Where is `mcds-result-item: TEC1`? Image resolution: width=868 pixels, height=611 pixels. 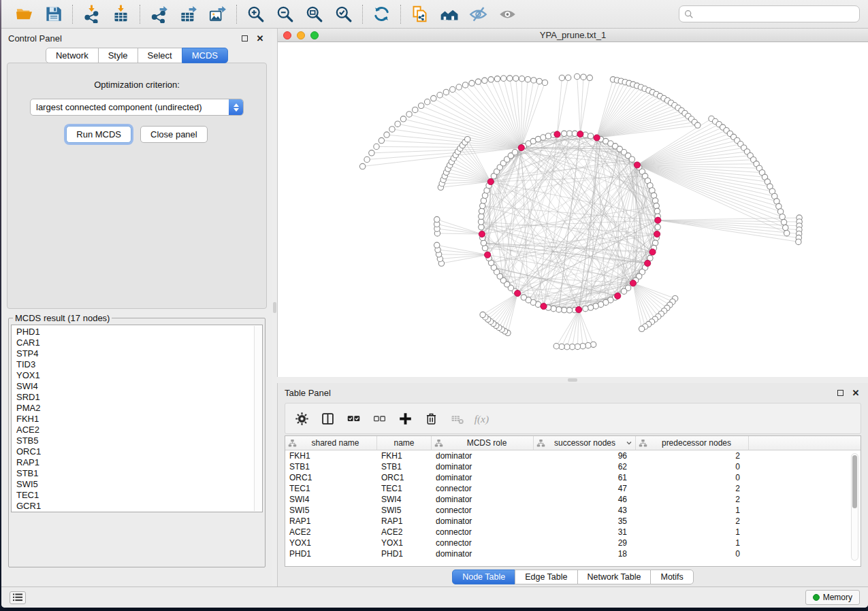
mcds-result-item: TEC1 is located at coordinates (139, 495).